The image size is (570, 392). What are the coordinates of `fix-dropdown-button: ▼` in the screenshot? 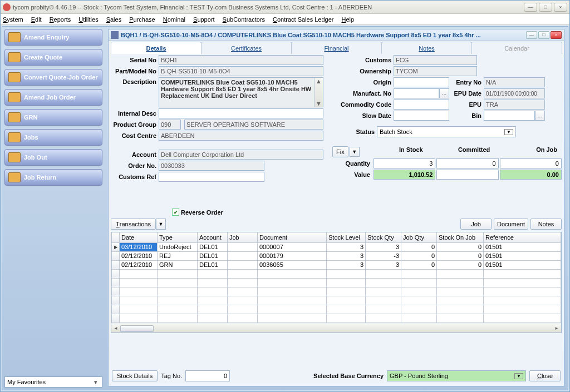 It's located at (355, 152).